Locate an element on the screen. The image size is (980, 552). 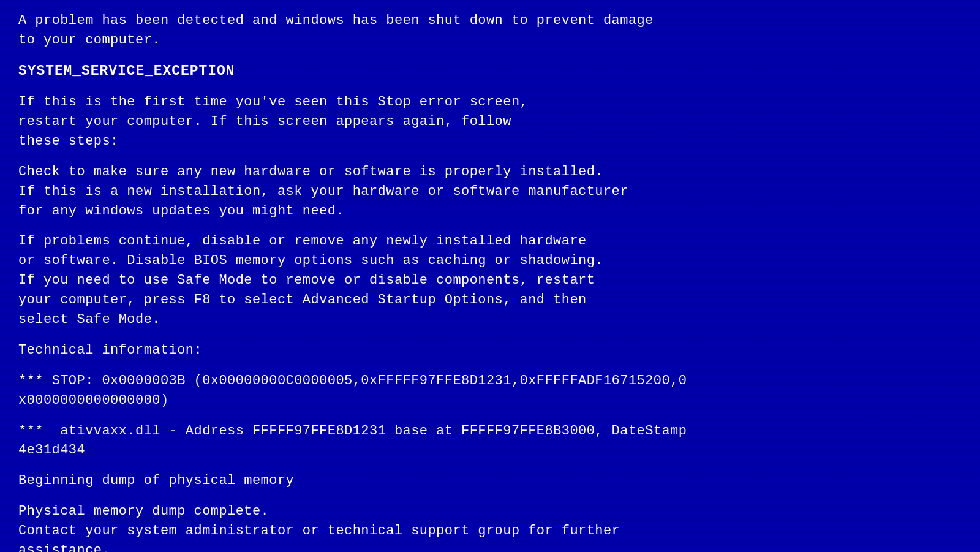
dll-line1: *** ativvaxx.dll - Address FFFFF97FFE8D1… is located at coordinates (490, 431).